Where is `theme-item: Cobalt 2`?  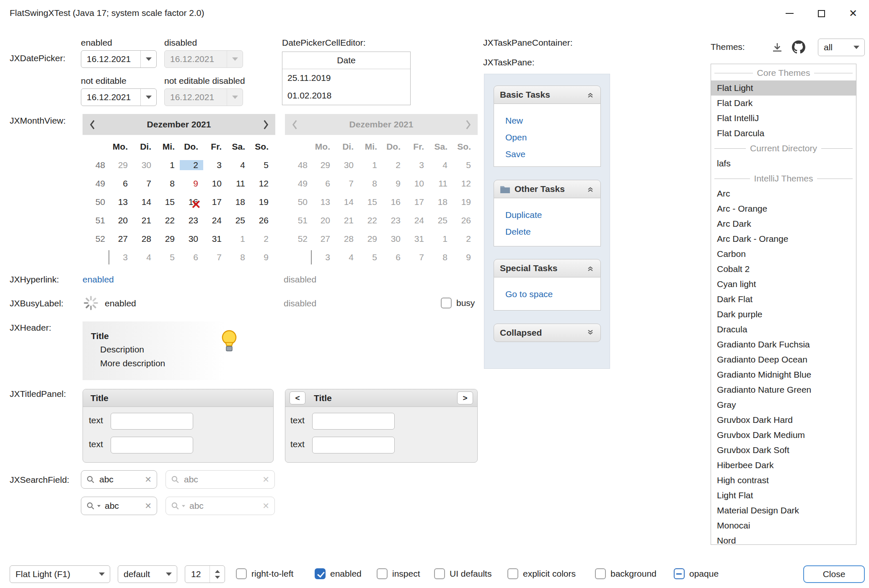
theme-item: Cobalt 2 is located at coordinates (784, 269).